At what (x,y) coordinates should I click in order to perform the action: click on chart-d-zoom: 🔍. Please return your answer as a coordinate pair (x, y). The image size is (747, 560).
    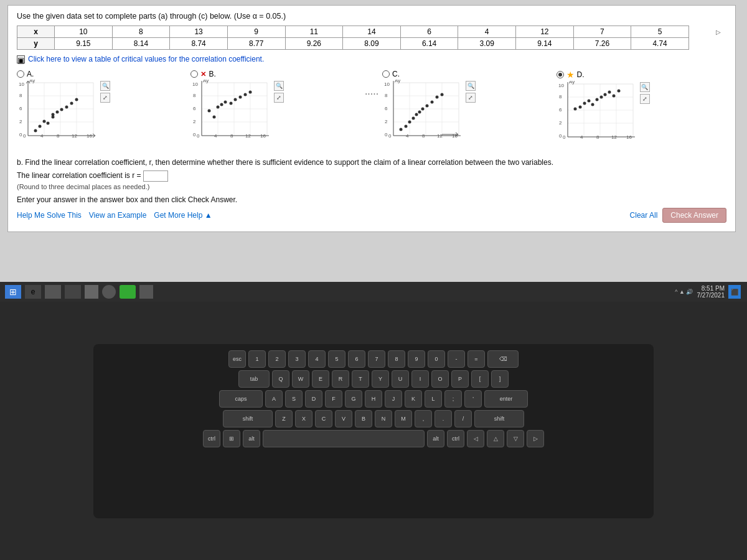
    Looking at the image, I should click on (645, 87).